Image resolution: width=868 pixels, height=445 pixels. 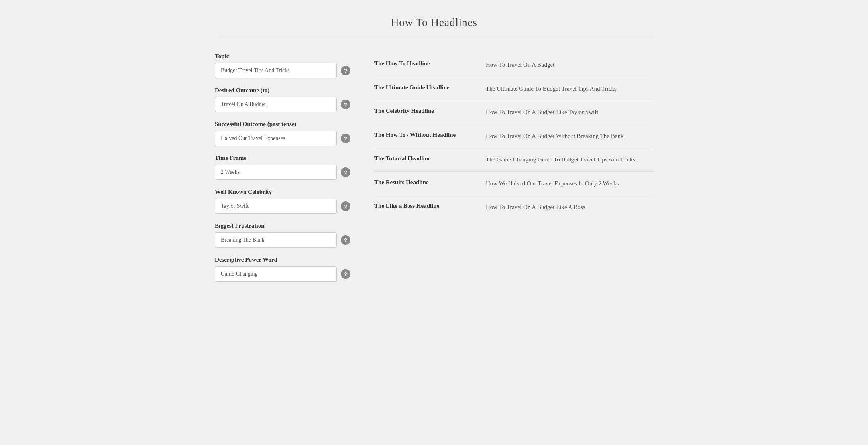 I want to click on field-group-time-frame: Time Frame?, so click(x=283, y=167).